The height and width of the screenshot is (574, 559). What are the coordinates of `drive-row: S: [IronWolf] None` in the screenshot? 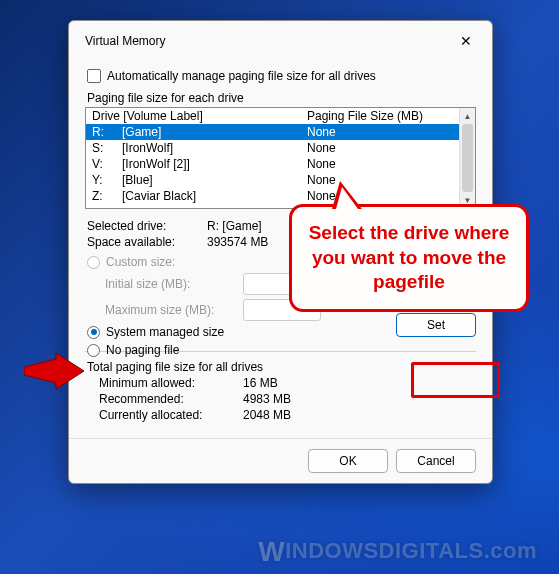 It's located at (280, 148).